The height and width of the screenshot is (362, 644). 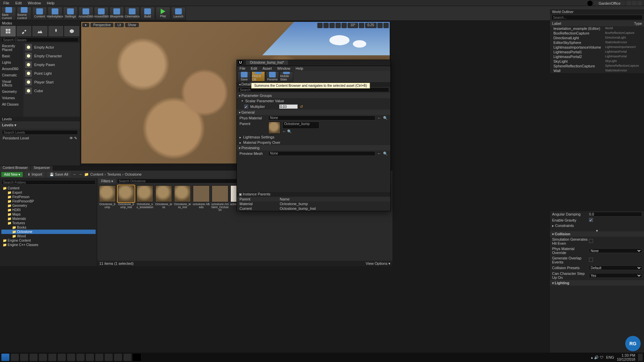 I want to click on settings-button: Settings, so click(x=70, y=13).